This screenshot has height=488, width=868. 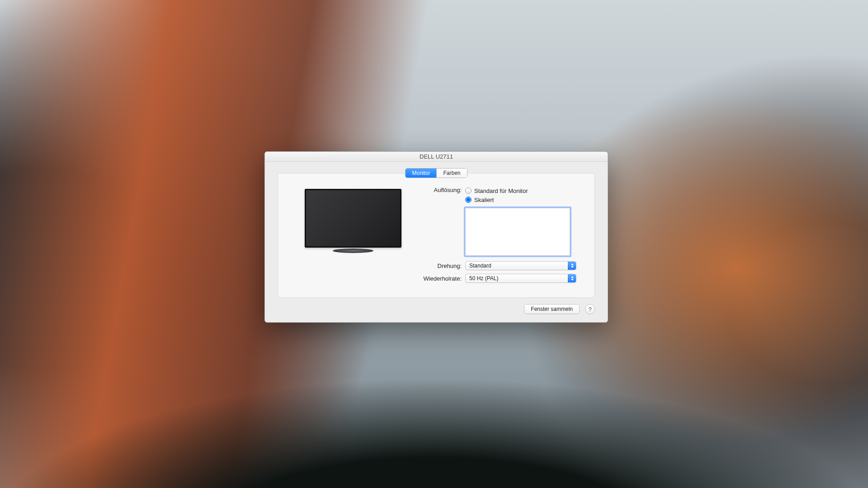 What do you see at coordinates (500, 236) in the screenshot?
I see `settings-column: Auflösung: Standard für Monitor Skaliert` at bounding box center [500, 236].